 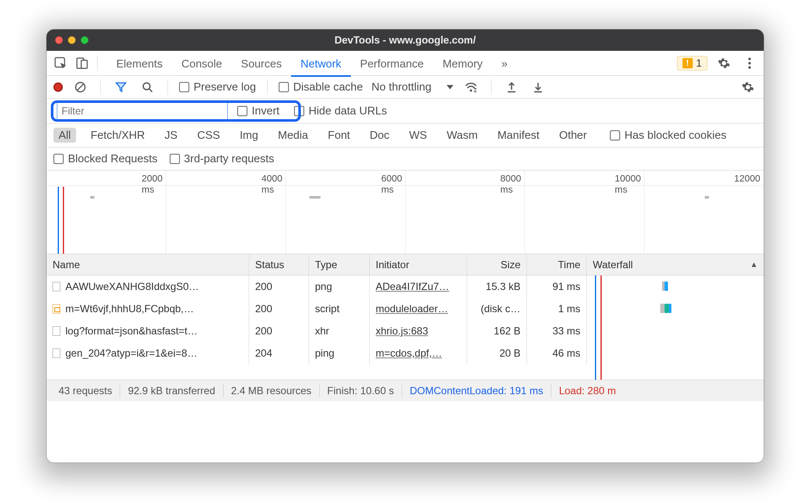 What do you see at coordinates (274, 184) in the screenshot?
I see `tick-label: 4000 ms` at bounding box center [274, 184].